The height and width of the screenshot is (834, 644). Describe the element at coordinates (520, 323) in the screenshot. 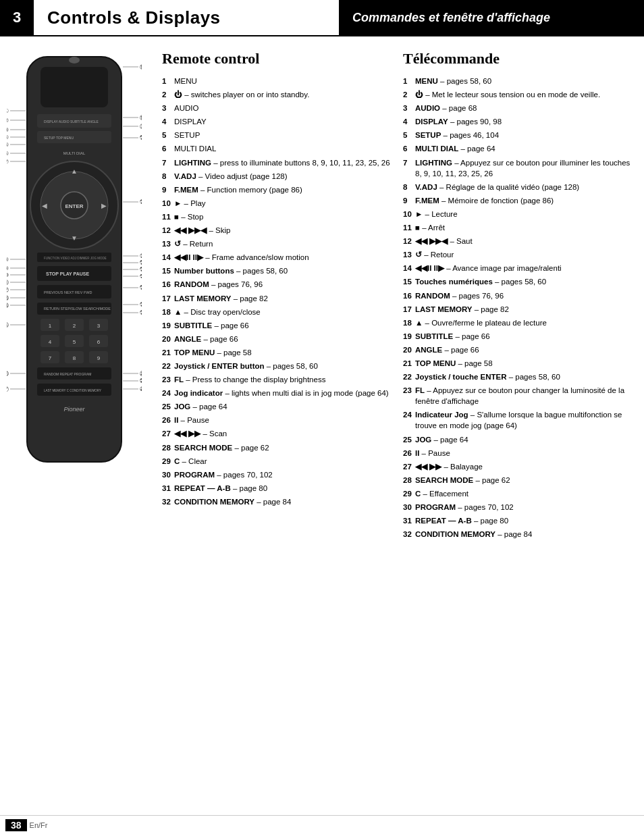

I see `list-item: 18▲ – Ouvre/ferme le plateau de lecture` at that location.